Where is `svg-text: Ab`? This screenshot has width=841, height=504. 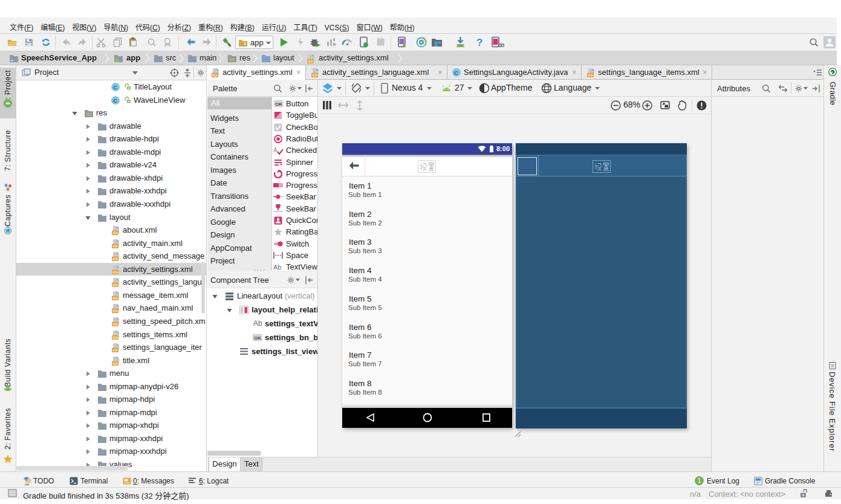
svg-text: Ab is located at coordinates (277, 267).